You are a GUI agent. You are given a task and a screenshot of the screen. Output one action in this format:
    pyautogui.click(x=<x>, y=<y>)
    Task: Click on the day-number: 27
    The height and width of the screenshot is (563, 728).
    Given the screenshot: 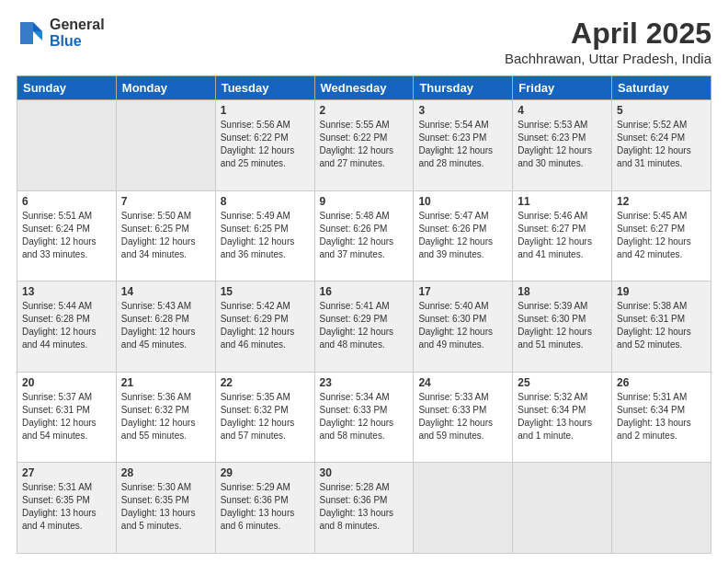 What is the action you would take?
    pyautogui.click(x=66, y=473)
    